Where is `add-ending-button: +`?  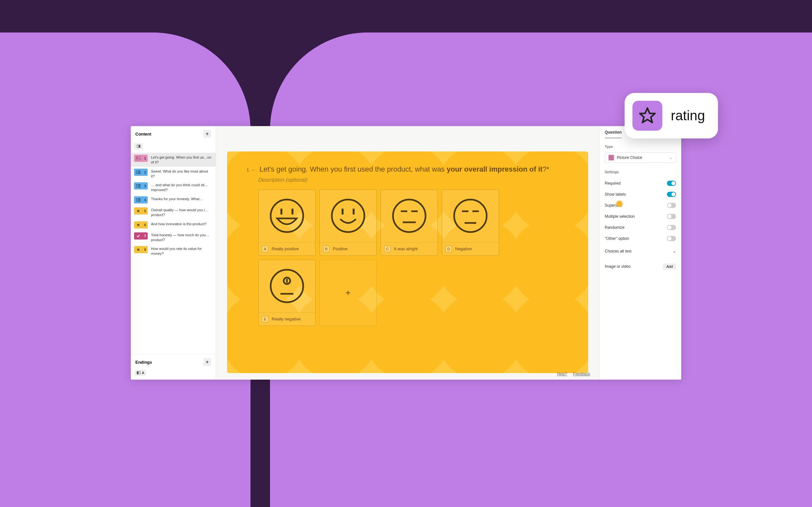 add-ending-button: + is located at coordinates (207, 362).